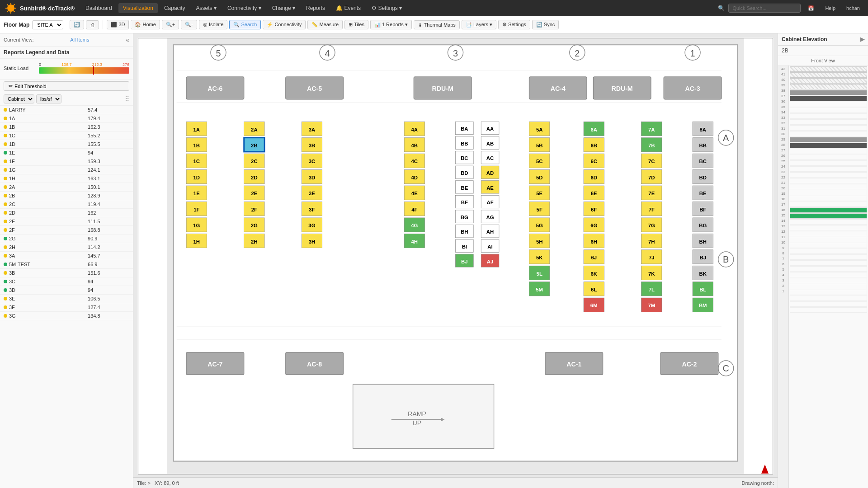 The image size is (868, 488). I want to click on zoom-in-button: 🔍+, so click(170, 24).